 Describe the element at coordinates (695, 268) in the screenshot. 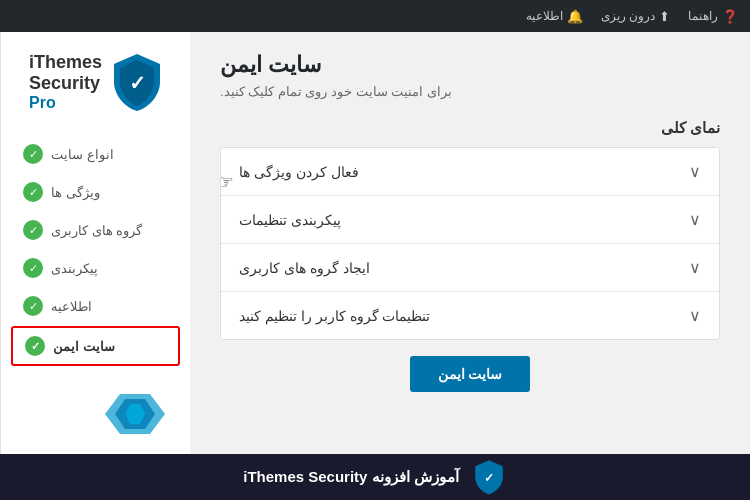

I see `chevron-icon-3: ∨` at that location.